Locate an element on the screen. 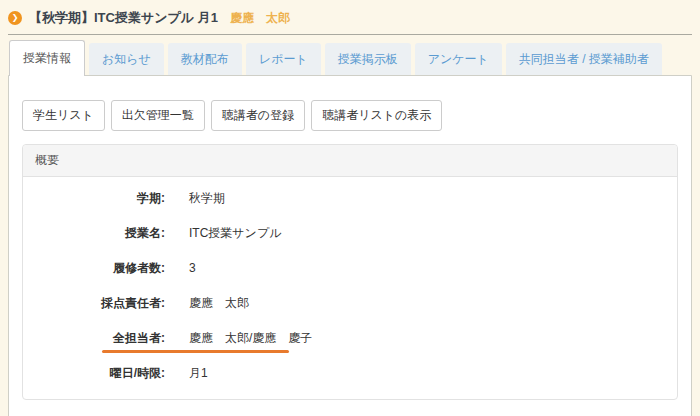 Image resolution: width=700 pixels, height=416 pixels. tab-reports: レポート is located at coordinates (284, 59).